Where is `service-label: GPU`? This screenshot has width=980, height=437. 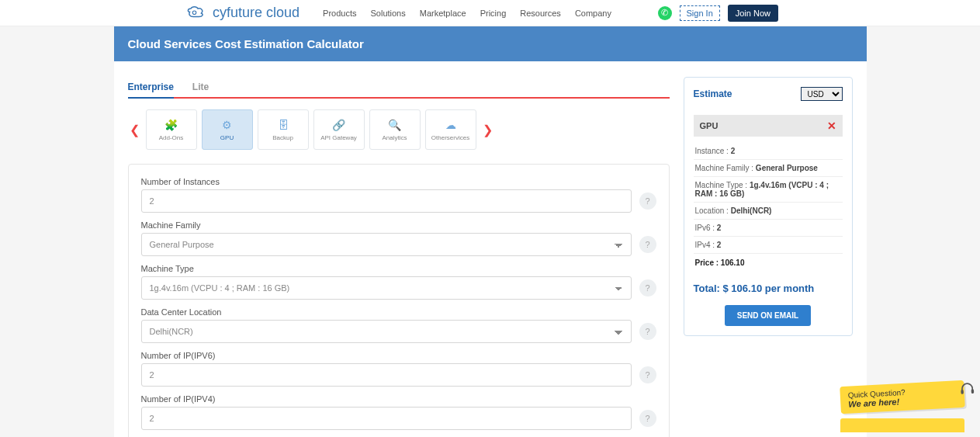 service-label: GPU is located at coordinates (227, 138).